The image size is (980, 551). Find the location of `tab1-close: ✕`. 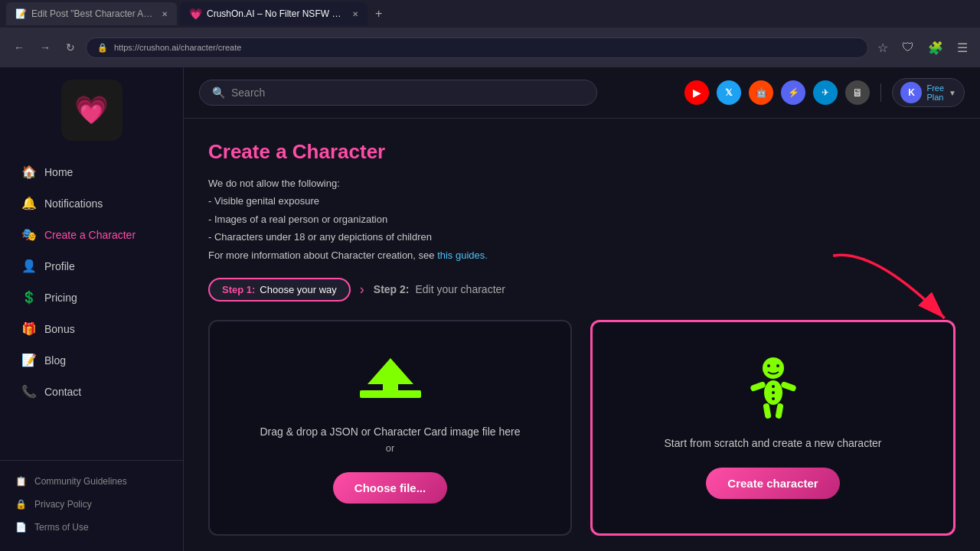

tab1-close: ✕ is located at coordinates (165, 14).